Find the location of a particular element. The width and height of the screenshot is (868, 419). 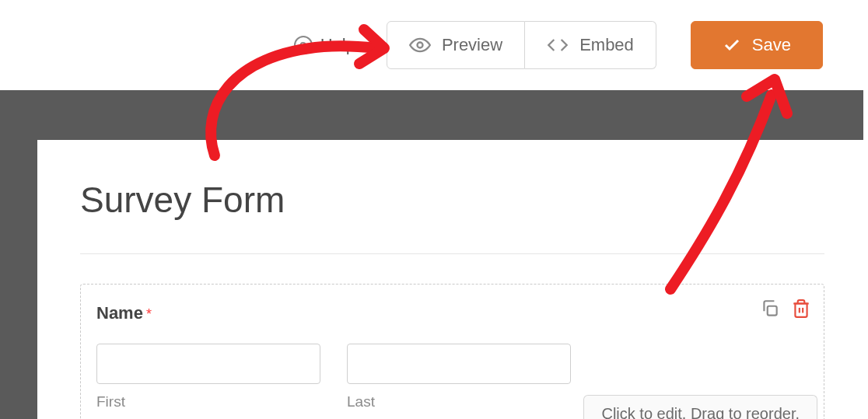

last-name-sublabel: Last is located at coordinates (459, 402).